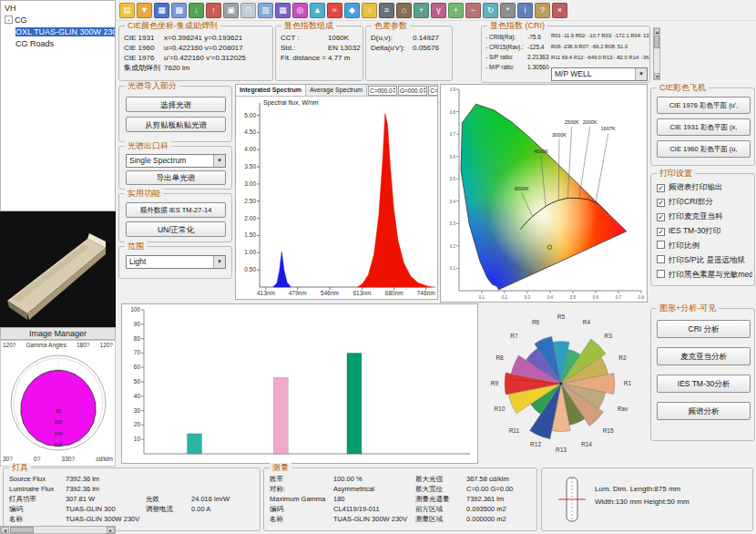 This screenshot has height=534, width=756. What do you see at coordinates (421, 11) in the screenshot?
I see `calculator-icon: +` at bounding box center [421, 11].